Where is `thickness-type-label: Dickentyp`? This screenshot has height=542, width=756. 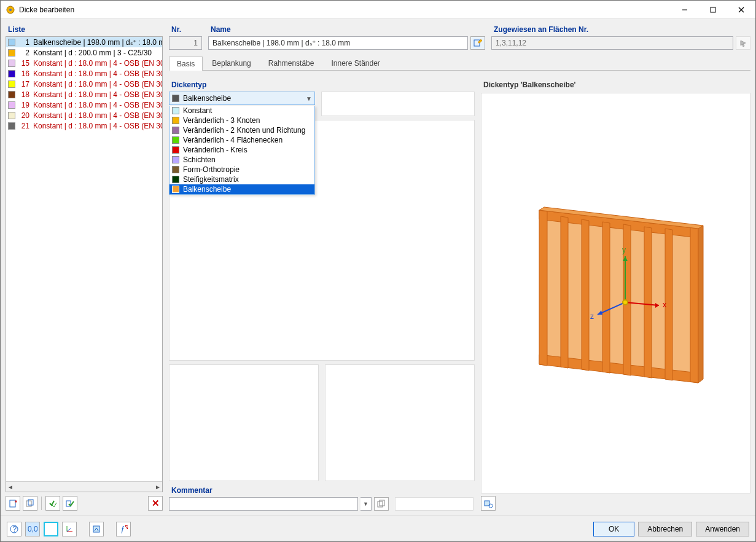
thickness-type-label: Dickentyp is located at coordinates (322, 85).